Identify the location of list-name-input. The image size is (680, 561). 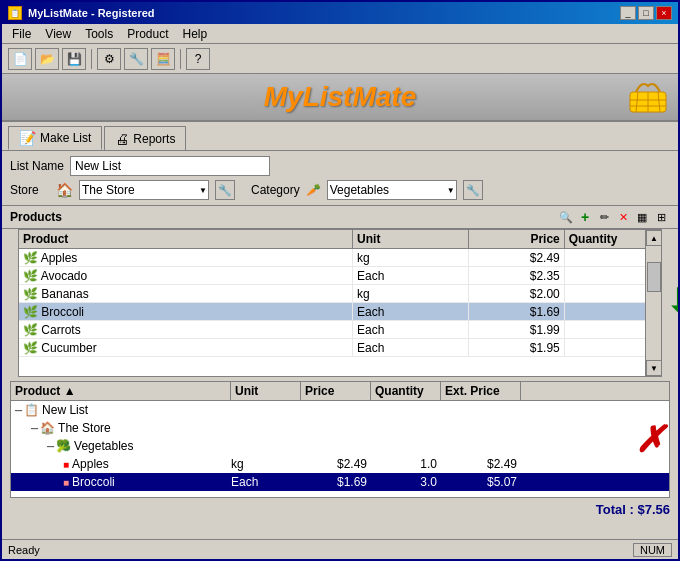
(170, 166).